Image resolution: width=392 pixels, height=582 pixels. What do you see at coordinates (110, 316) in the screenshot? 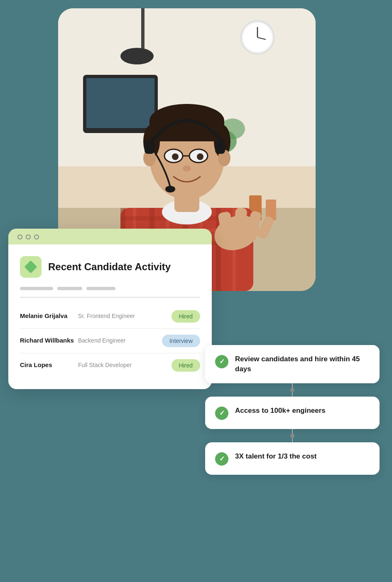
I see `candidate-row: Melanie Grijalva Sr. Frontend Engineer H…` at bounding box center [110, 316].